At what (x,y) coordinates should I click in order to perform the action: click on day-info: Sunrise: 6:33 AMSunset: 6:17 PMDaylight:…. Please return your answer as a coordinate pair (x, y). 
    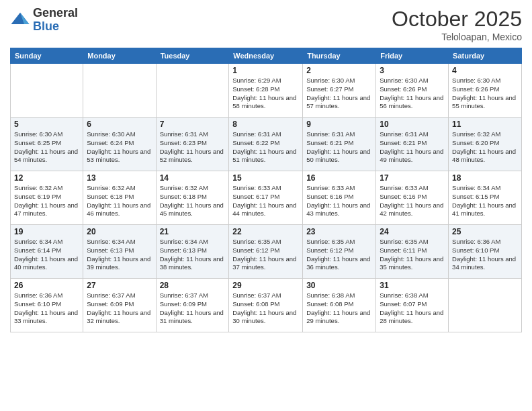
    Looking at the image, I should click on (266, 201).